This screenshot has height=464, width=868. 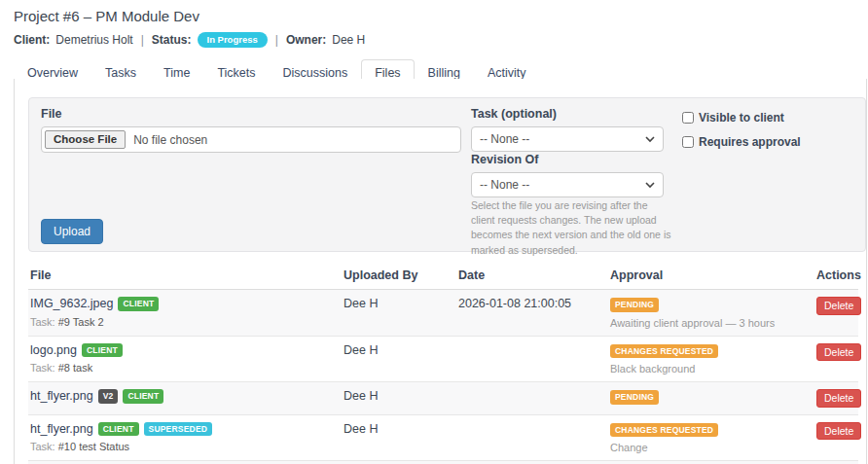 What do you see at coordinates (444, 439) in the screenshot?
I see `table-row: ht_flyer.pngCLIENTSUPERSEDEDTask: #10 te…` at bounding box center [444, 439].